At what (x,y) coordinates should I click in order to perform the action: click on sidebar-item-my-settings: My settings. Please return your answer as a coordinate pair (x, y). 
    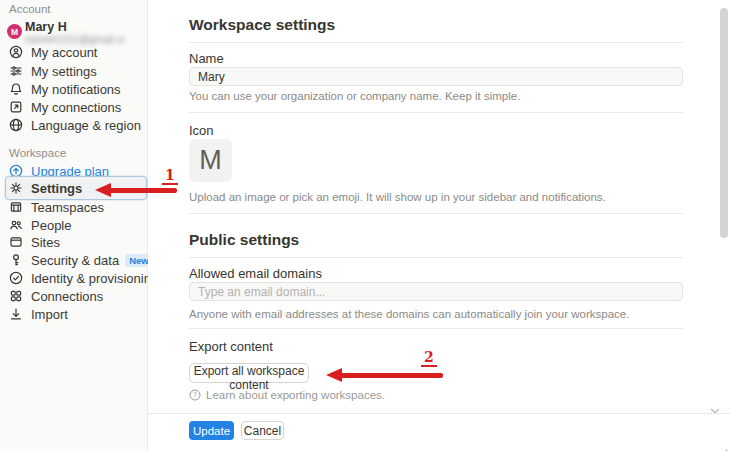
    Looking at the image, I should click on (74, 71).